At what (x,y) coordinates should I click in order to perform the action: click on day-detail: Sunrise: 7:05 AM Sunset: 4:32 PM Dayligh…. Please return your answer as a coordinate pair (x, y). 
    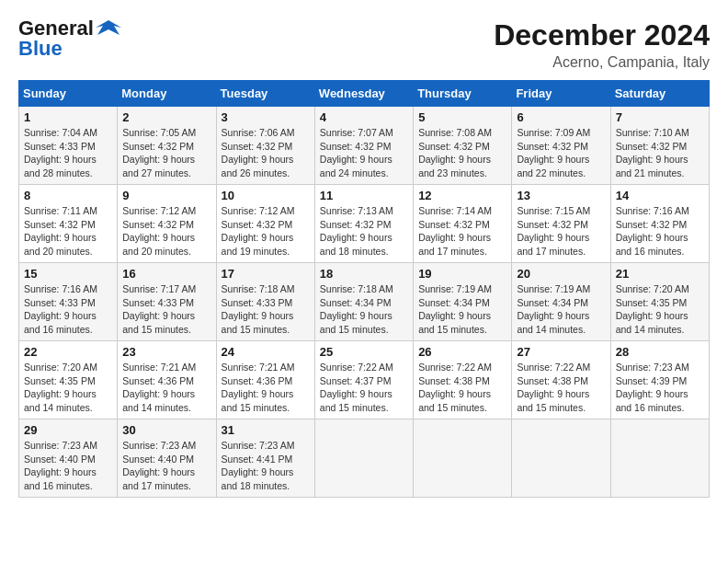
    Looking at the image, I should click on (166, 153).